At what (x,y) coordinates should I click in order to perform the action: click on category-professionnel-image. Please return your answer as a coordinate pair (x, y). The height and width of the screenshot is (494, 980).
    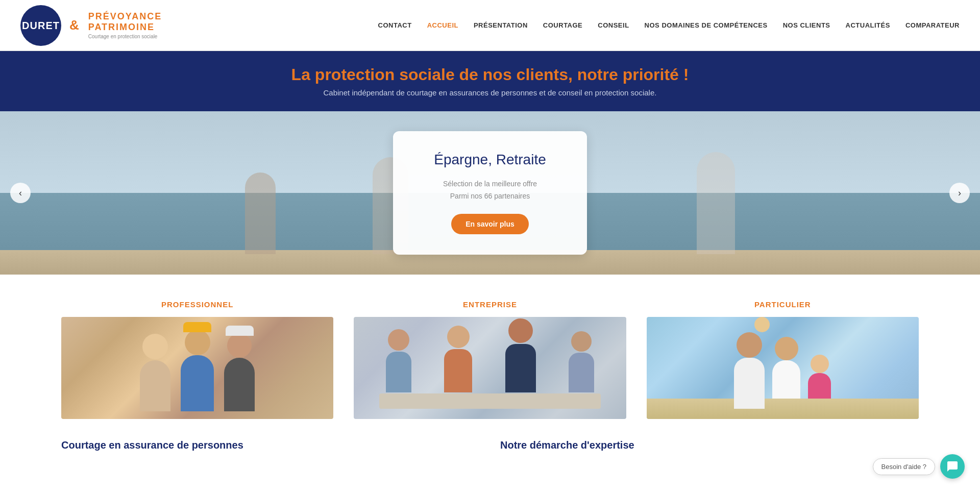
    Looking at the image, I should click on (197, 368).